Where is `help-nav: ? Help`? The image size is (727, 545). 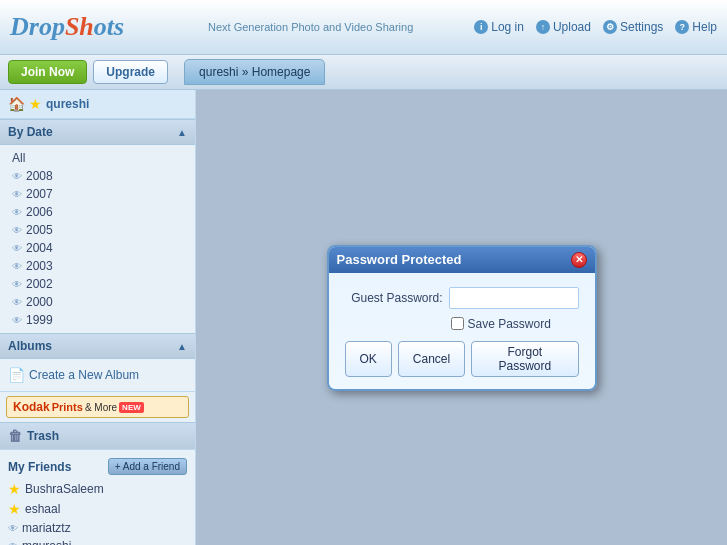 help-nav: ? Help is located at coordinates (696, 27).